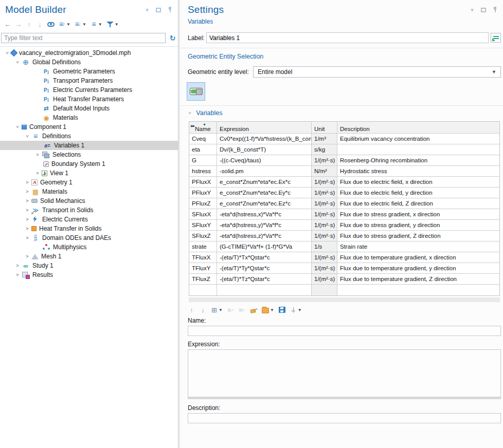  I want to click on save-file-button, so click(282, 310).